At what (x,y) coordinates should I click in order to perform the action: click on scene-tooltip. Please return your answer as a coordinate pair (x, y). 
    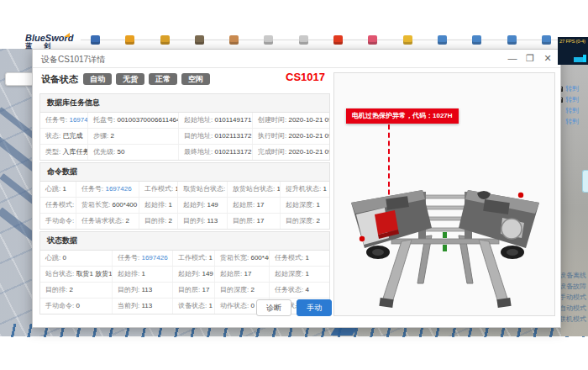
    Looking at the image, I should click on (585, 182).